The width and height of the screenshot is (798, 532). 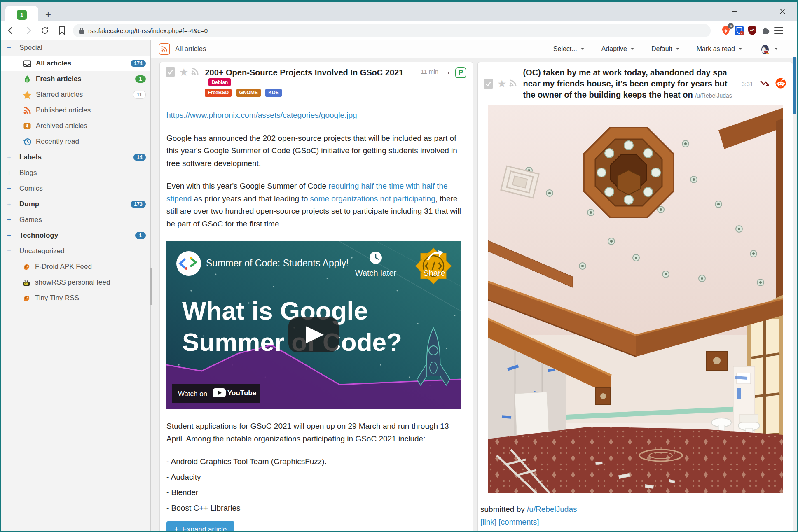 I want to click on paragraph: Student applications for GSoC 2021 will …, so click(x=316, y=432).